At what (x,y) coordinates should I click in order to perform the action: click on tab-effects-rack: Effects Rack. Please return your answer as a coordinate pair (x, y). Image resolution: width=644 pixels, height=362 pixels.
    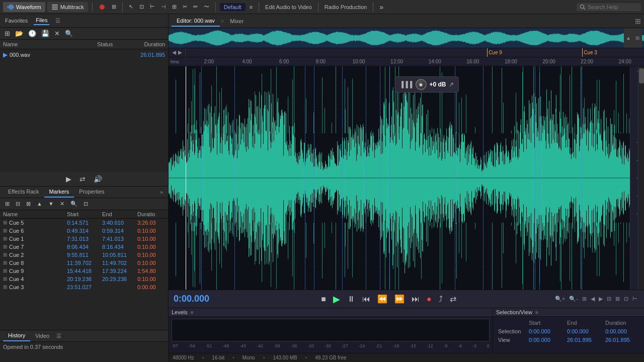
    Looking at the image, I should click on (24, 192).